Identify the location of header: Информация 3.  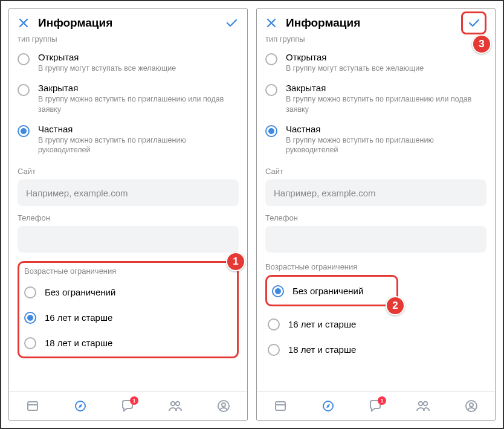
(376, 23).